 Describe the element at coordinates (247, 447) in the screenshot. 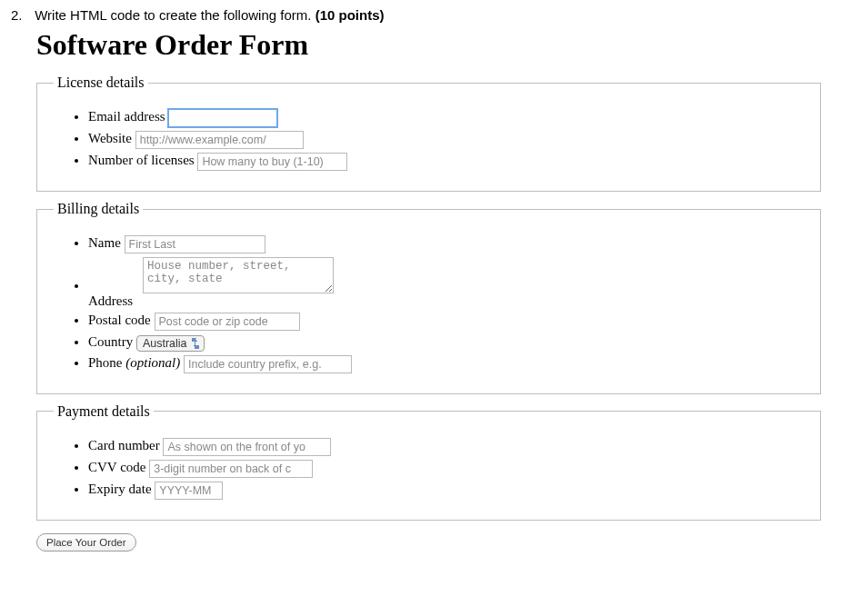

I see `card-input` at that location.